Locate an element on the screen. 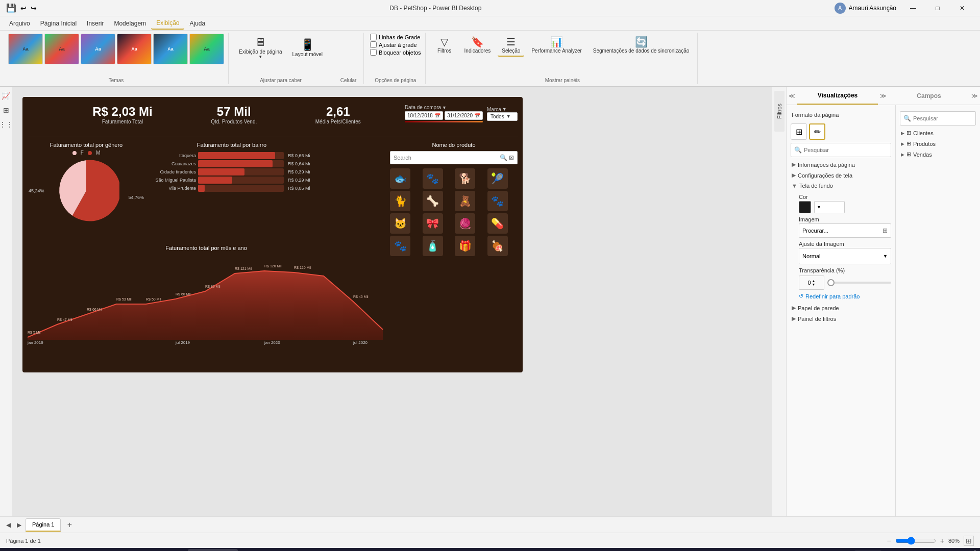 Image resolution: width=980 pixels, height=551 pixels. color-dropdown: ▼ is located at coordinates (829, 207).